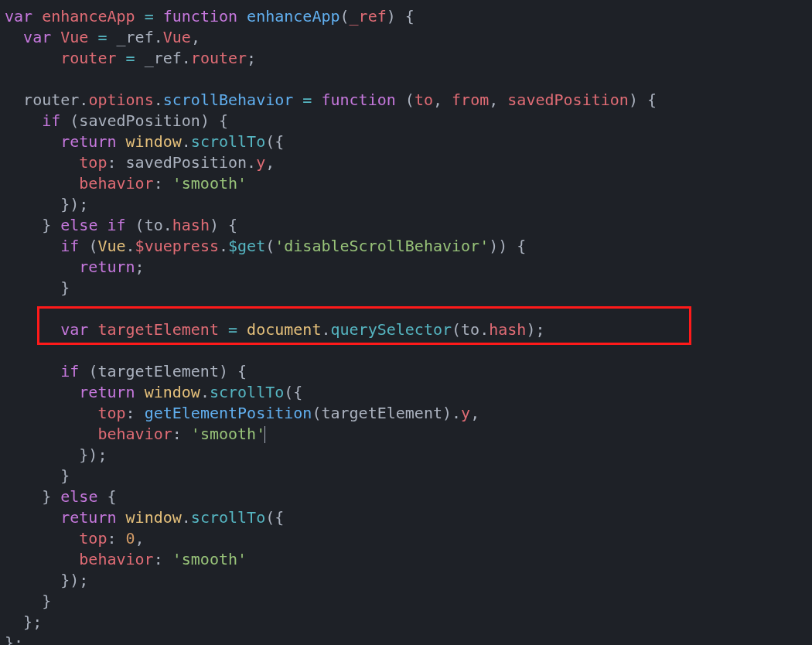 The width and height of the screenshot is (812, 645). Describe the element at coordinates (264, 435) in the screenshot. I see `text-cursor` at that location.